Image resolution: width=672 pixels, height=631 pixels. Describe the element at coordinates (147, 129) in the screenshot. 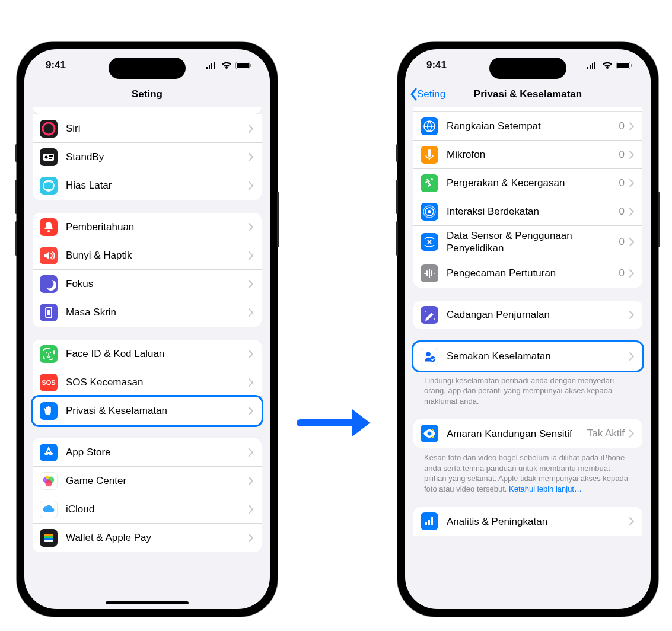

I see `settings-row-siri: Siri` at that location.